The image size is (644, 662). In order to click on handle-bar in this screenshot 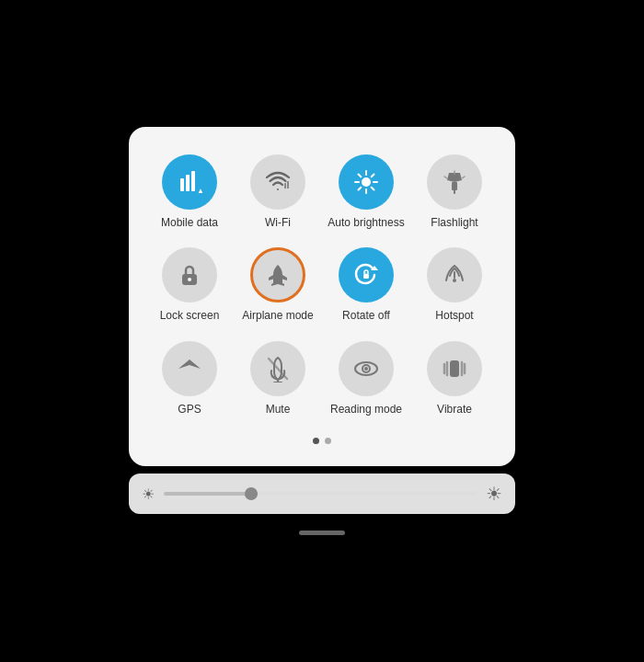, I will do `click(322, 533)`.